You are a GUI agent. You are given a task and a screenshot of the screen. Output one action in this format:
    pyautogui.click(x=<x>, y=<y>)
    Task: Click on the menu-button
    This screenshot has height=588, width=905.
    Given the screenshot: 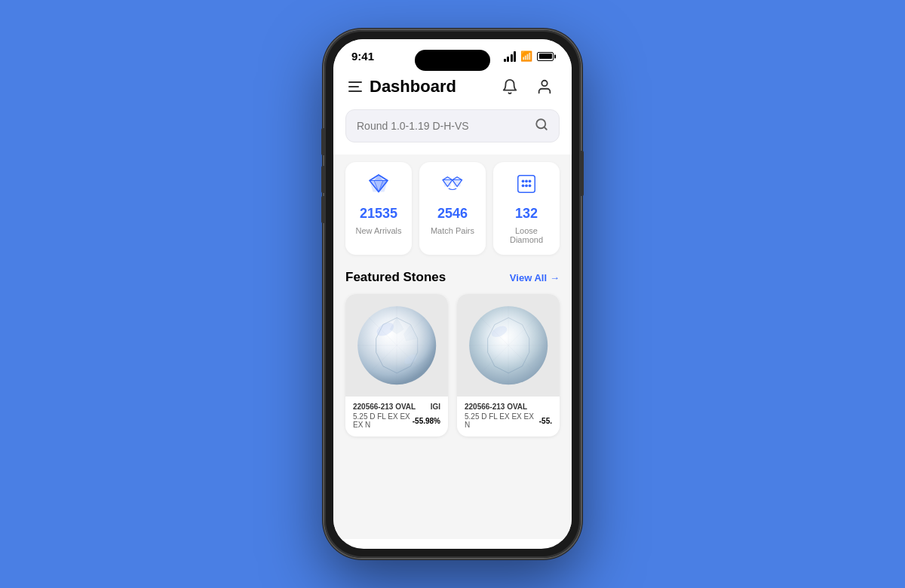 What is the action you would take?
    pyautogui.click(x=355, y=87)
    